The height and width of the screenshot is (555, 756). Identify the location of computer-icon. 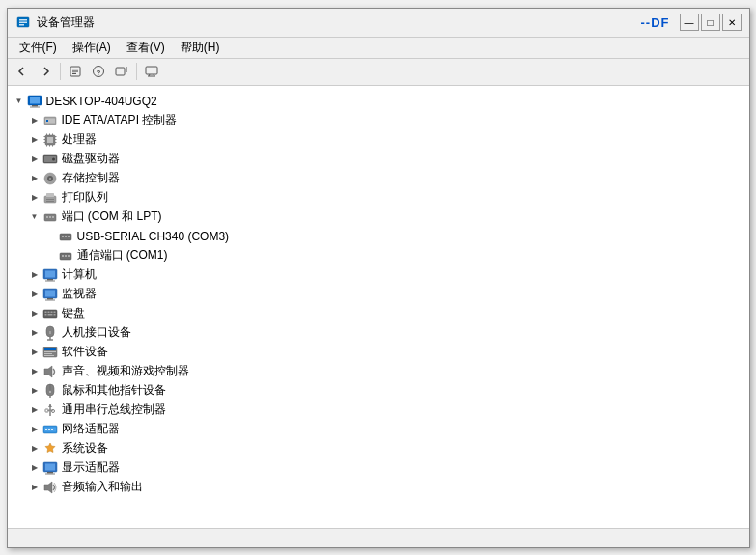
(50, 275).